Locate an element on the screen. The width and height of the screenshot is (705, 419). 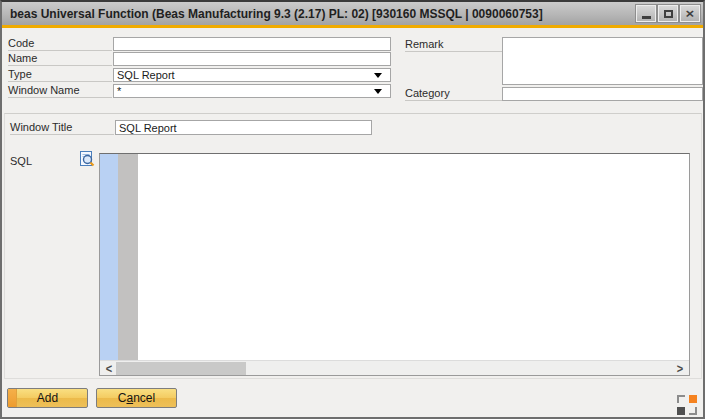
code-input is located at coordinates (252, 44).